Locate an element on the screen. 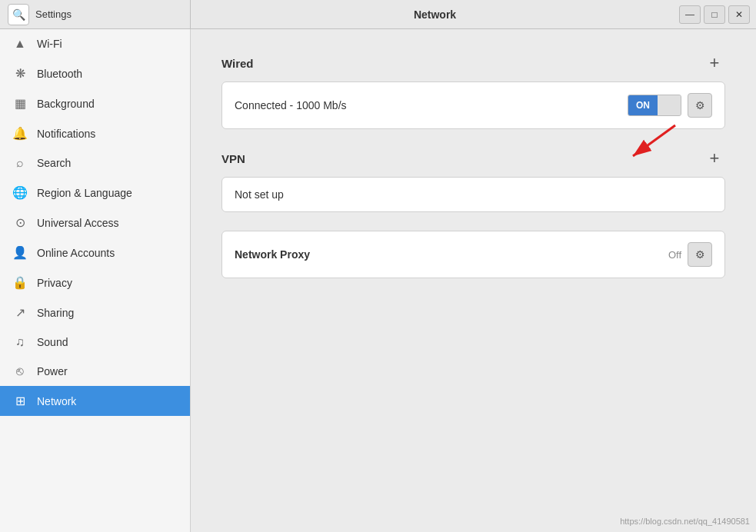  vpn-section-header: VPN + is located at coordinates (474, 158).